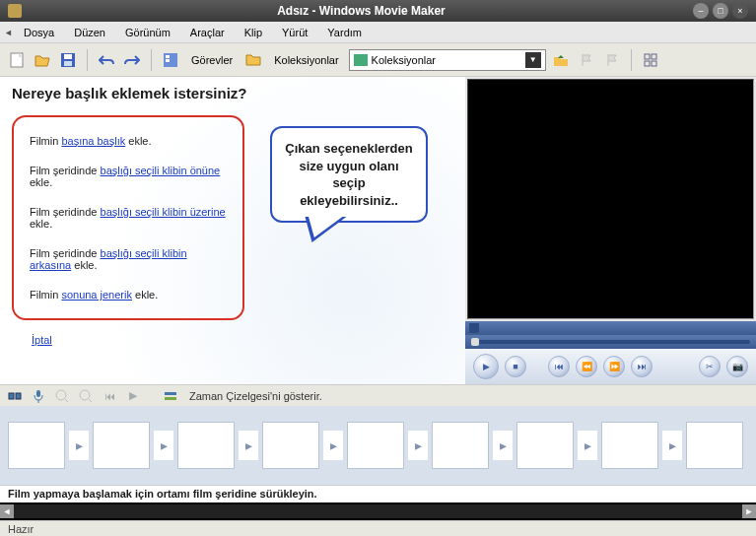 This screenshot has height=536, width=756. Describe the element at coordinates (614, 367) in the screenshot. I see `forward-button: ⏩` at that location.